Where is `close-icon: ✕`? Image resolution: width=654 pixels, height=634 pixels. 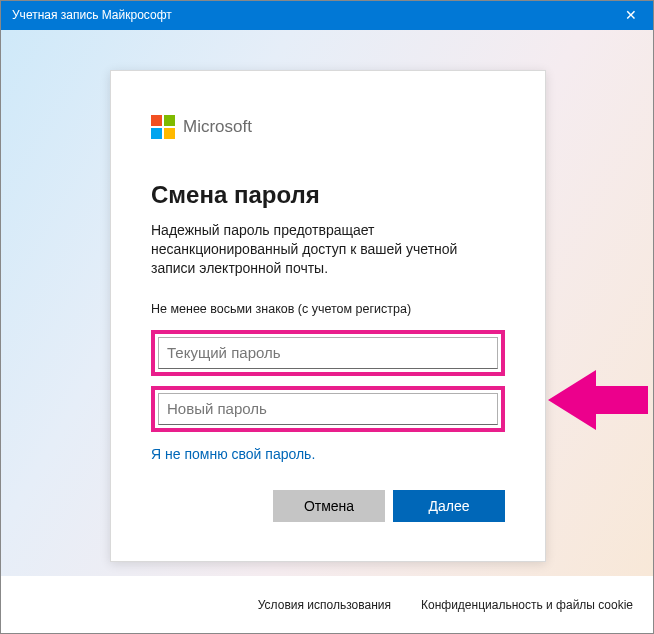 close-icon: ✕ is located at coordinates (631, 15).